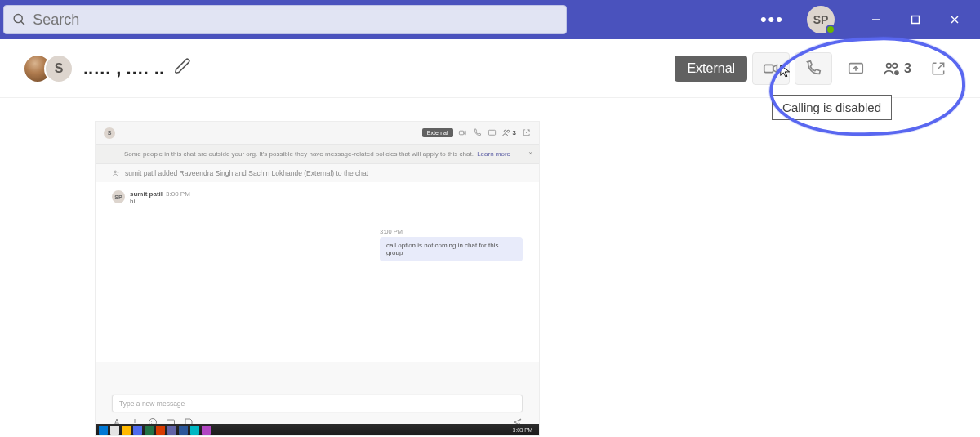 The height and width of the screenshot is (437, 980). I want to click on search-icon, so click(20, 20).